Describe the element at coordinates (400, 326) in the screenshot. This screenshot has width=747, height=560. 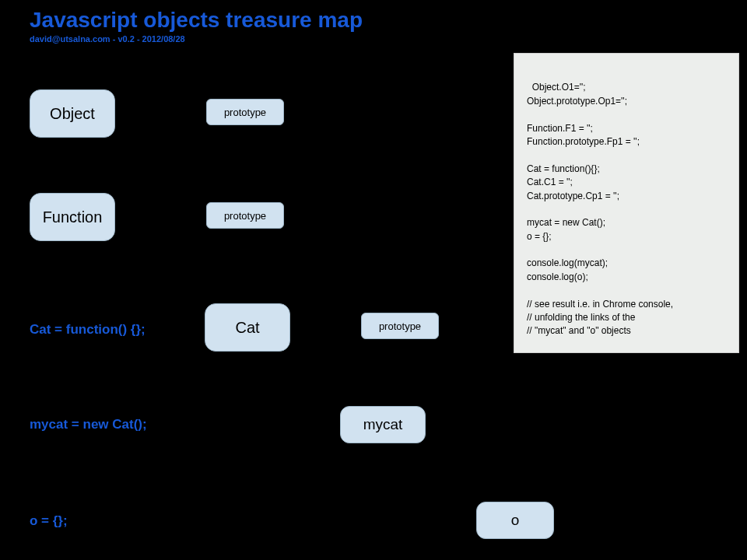
I see `node-cat-prototype: prototype` at that location.